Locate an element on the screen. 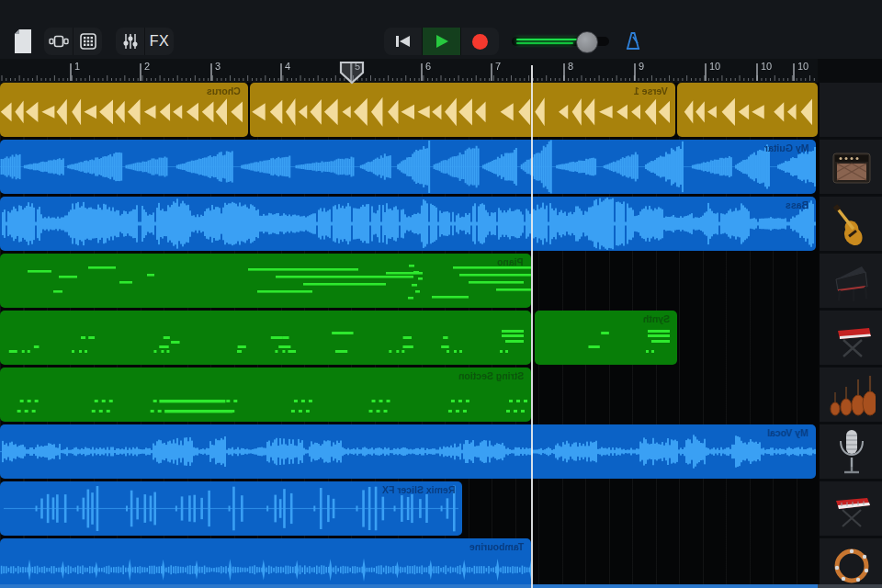 The height and width of the screenshot is (588, 882). ruler-ticks is located at coordinates (409, 71).